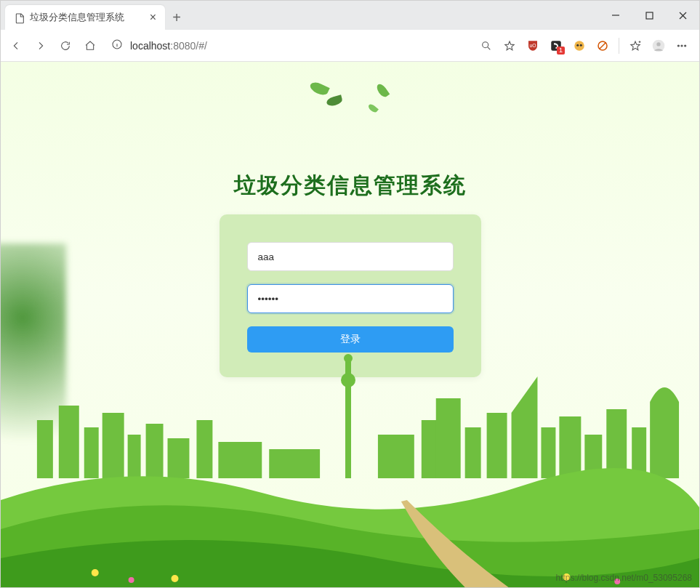 The height and width of the screenshot is (588, 700). What do you see at coordinates (41, 46) in the screenshot?
I see `nav-forward-button` at bounding box center [41, 46].